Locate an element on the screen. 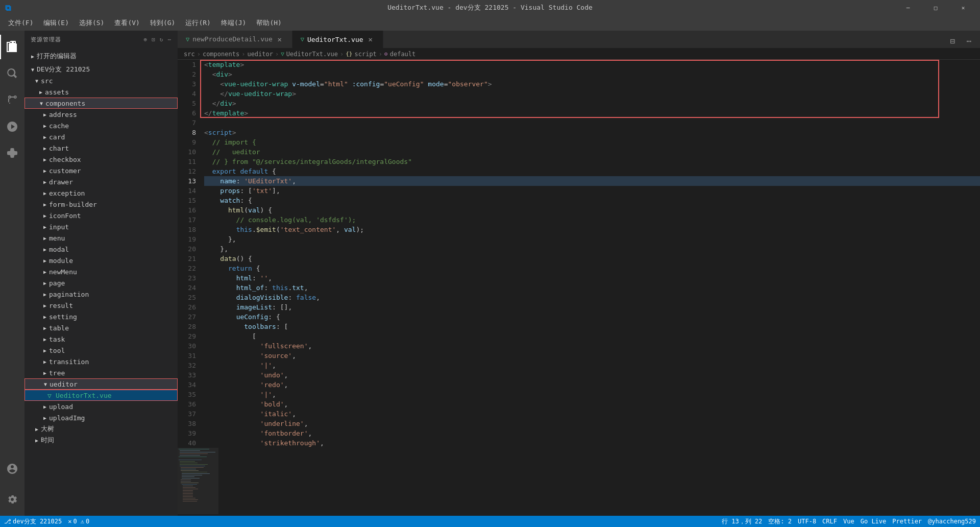  code-line-8: <script> is located at coordinates (592, 133).